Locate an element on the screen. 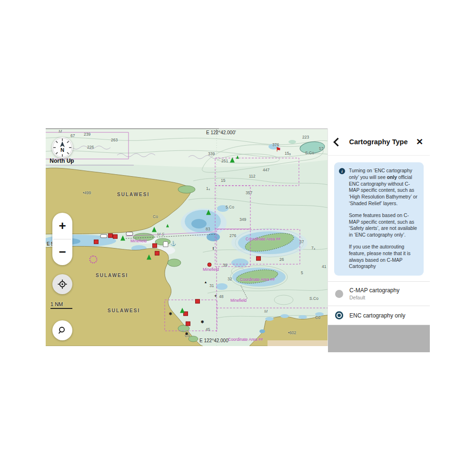 This screenshot has width=476, height=476. info-icon: i is located at coordinates (342, 171).